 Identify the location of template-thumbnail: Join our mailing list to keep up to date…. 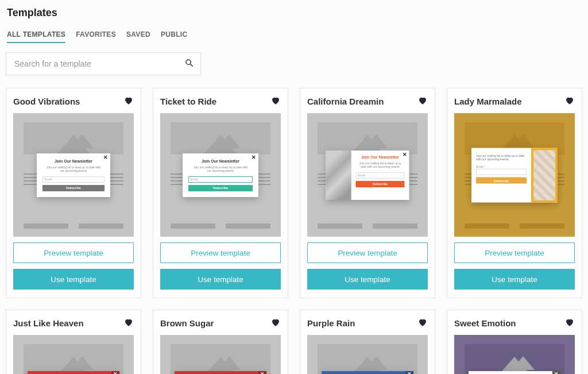
(514, 175).